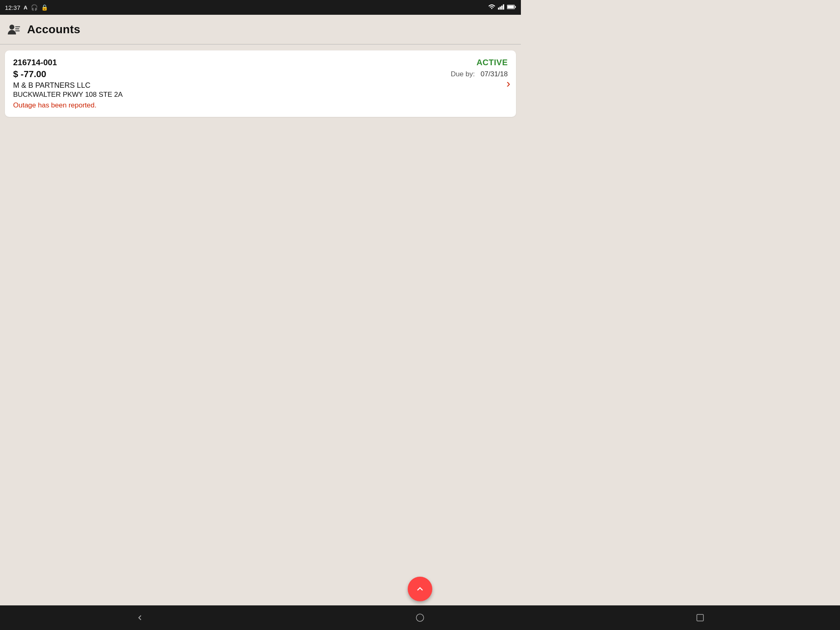 This screenshot has height=630, width=840. What do you see at coordinates (54, 30) in the screenshot?
I see `page-title: Accounts` at bounding box center [54, 30].